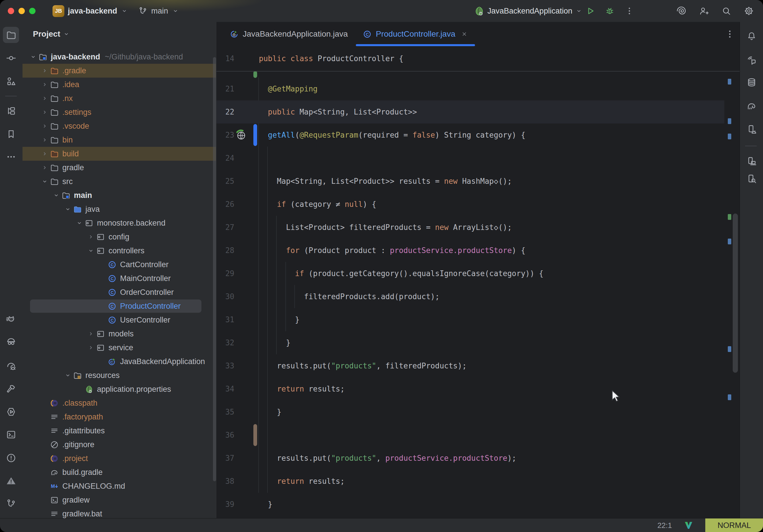  Describe the element at coordinates (387, 458) in the screenshot. I see `code-line: results.put("products", productService.p…` at that location.